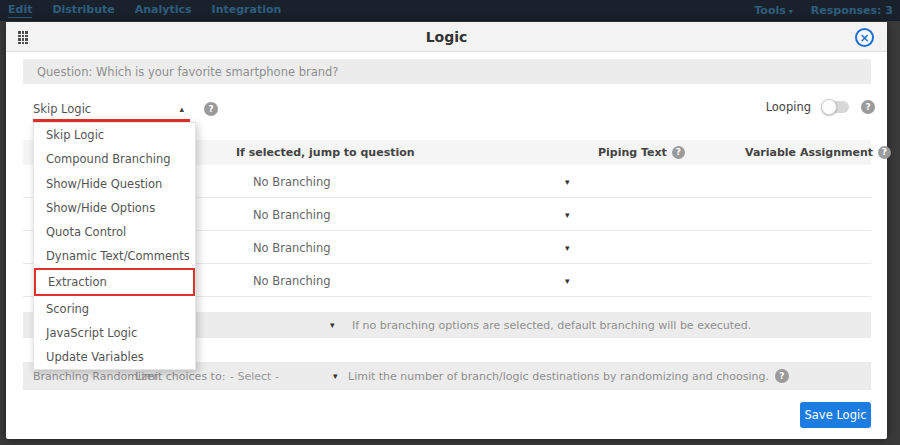  What do you see at coordinates (114, 135) in the screenshot?
I see `menu-item-skip-logic: Skip Logic` at bounding box center [114, 135].